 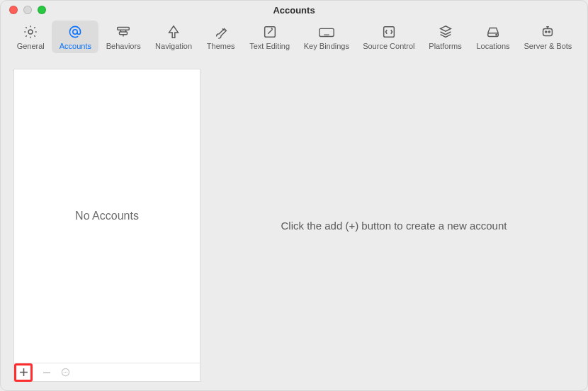 What do you see at coordinates (327, 37) in the screenshot?
I see `tab-key-bindings: Key Bindings` at bounding box center [327, 37].